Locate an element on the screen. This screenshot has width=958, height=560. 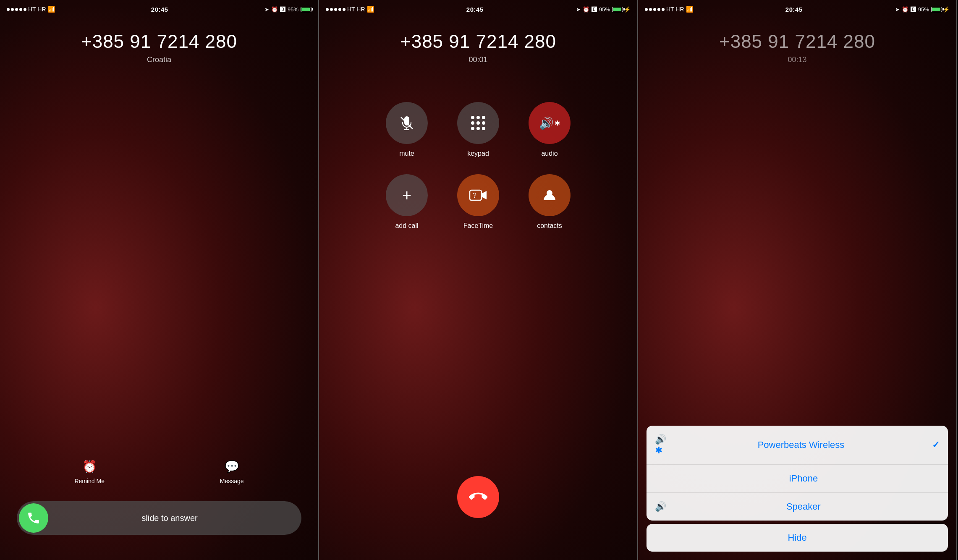
status-bar-3: HT HR 📶 20:45 ➤ ⏰ 🅱 95% ⚡ is located at coordinates (797, 9).